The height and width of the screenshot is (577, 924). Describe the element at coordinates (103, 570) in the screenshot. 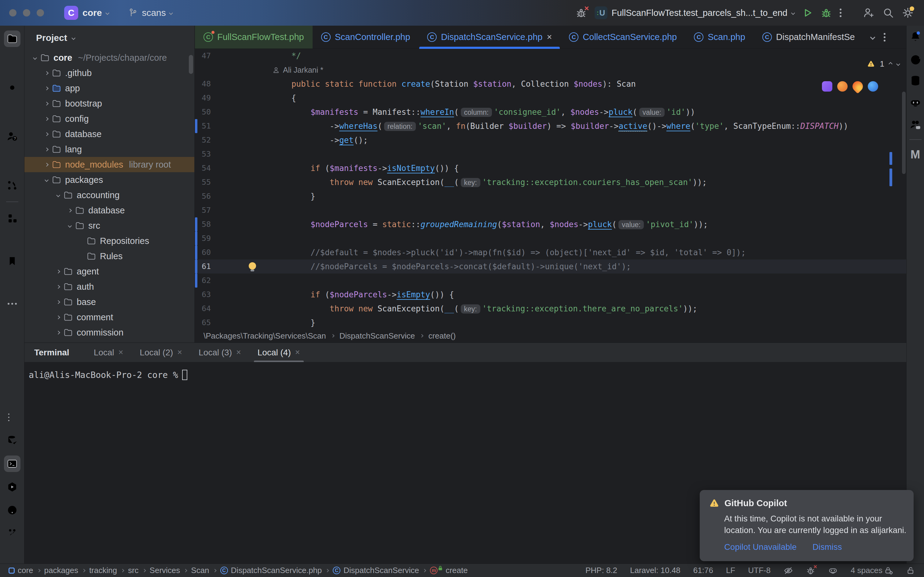

I see `status-path-tracking: tracking` at that location.